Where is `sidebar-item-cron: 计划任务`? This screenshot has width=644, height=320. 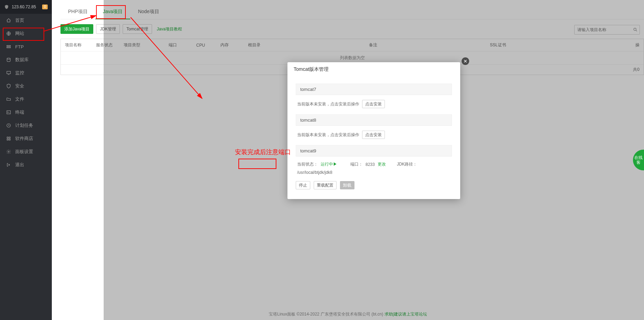 sidebar-item-cron: 计划任务 is located at coordinates (26, 125).